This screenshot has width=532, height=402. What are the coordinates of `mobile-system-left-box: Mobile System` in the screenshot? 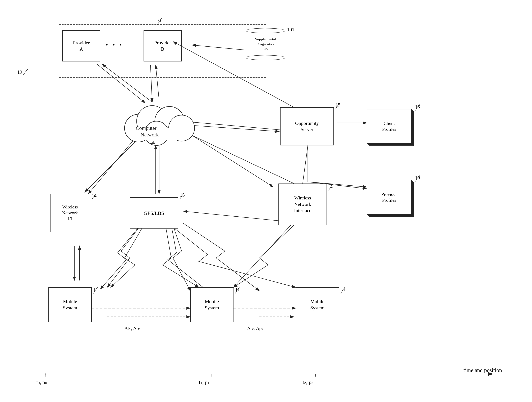 It's located at (70, 305).